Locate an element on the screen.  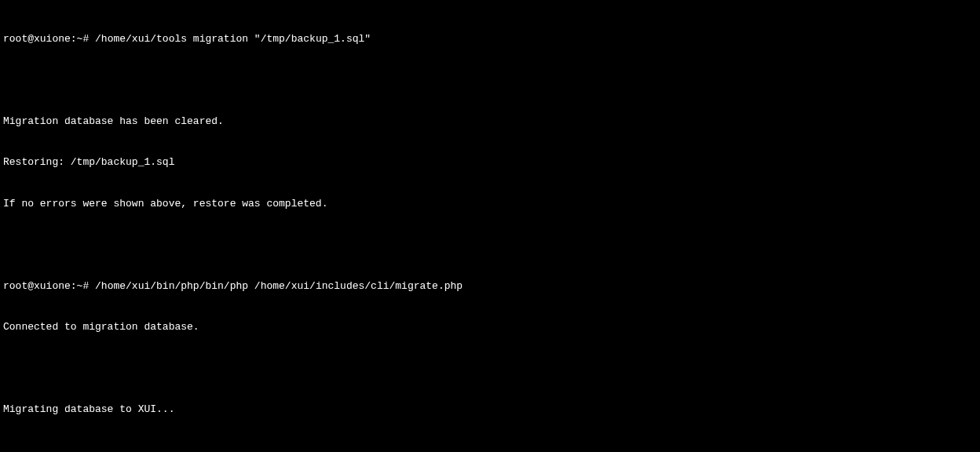
output-line: Connected to migration database. is located at coordinates (490, 327).